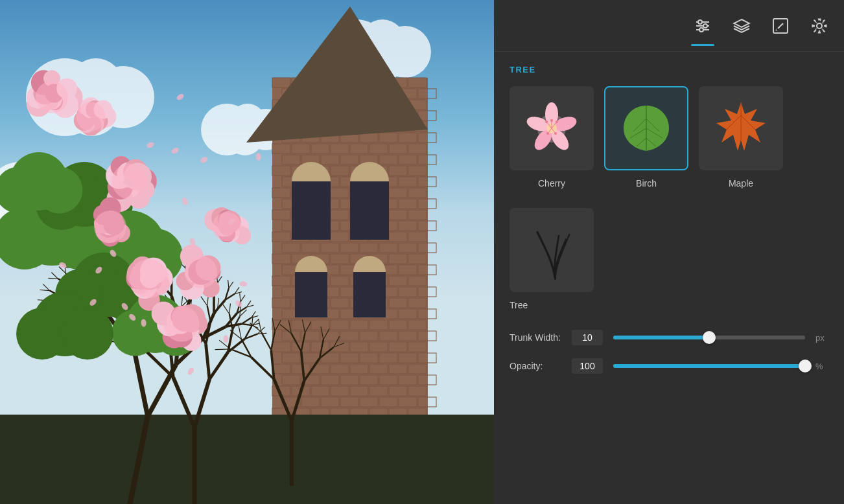  I want to click on adjustments-icon, so click(703, 26).